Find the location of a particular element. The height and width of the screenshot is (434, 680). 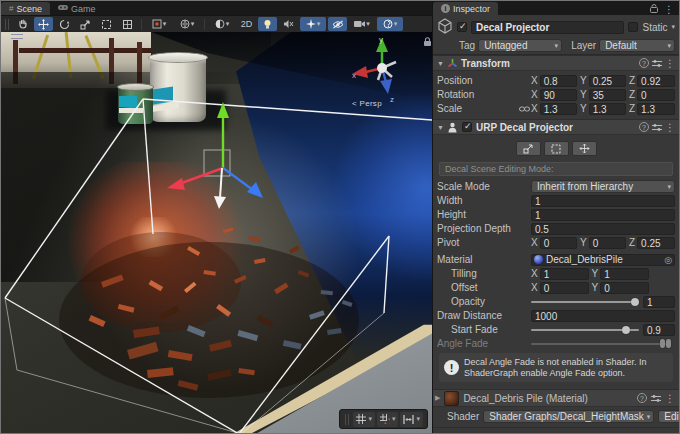

opacity-slider is located at coordinates (585, 302).